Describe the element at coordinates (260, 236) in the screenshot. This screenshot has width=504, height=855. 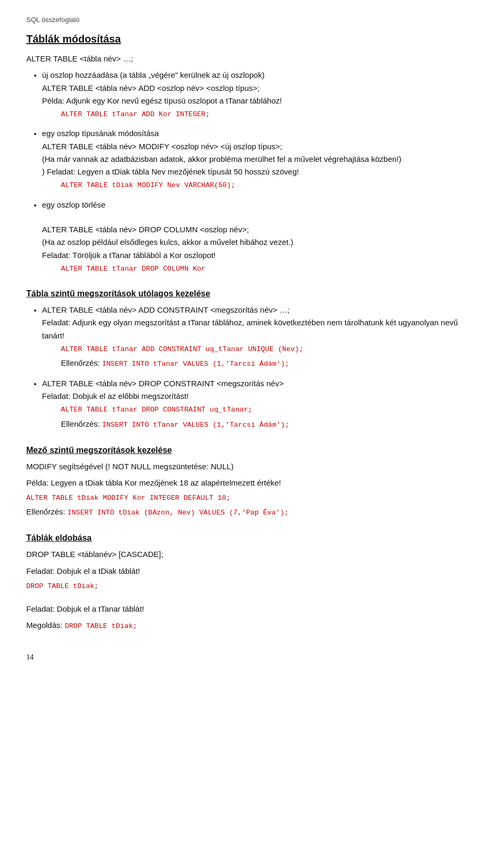
I see `bullet-oszlop-torlese: egy oszlop törlése ALTER TABLE <tábla né…` at that location.